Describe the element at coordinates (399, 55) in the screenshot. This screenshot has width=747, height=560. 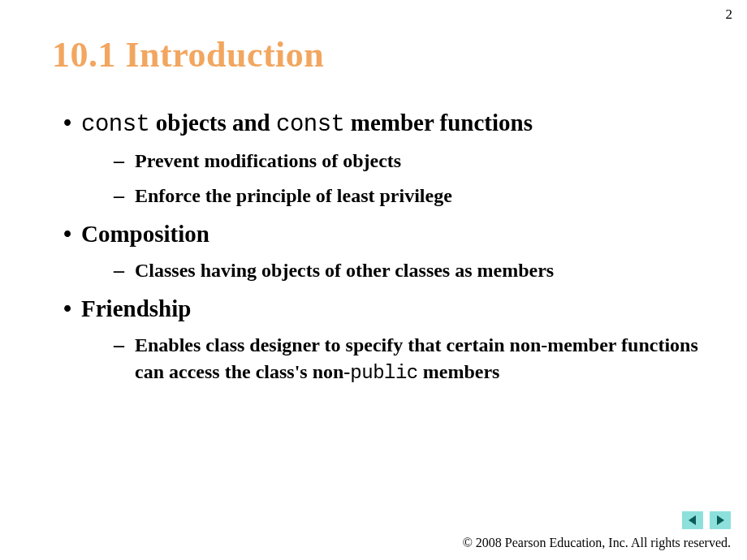
I see `slide-title: 10.1 Introduction` at that location.